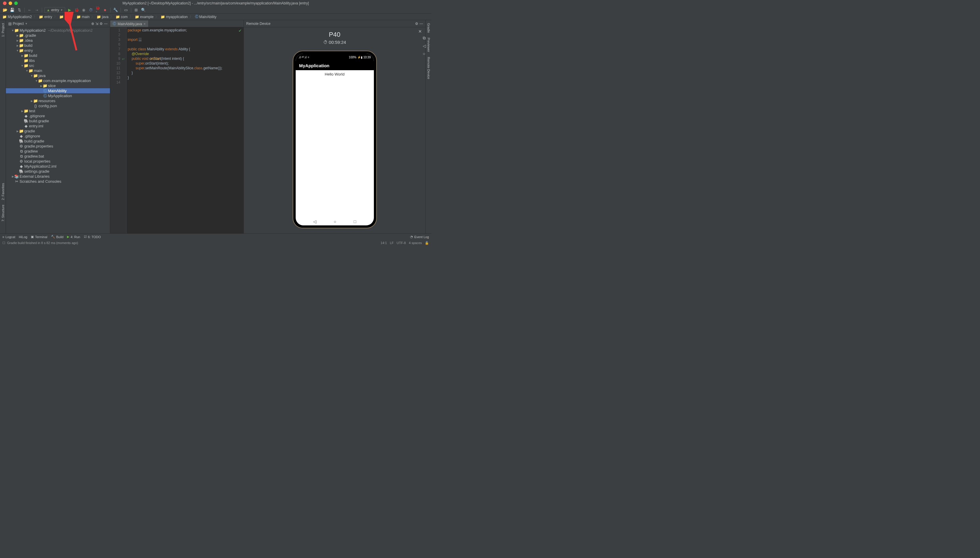 The image size is (980, 558). What do you see at coordinates (58, 76) in the screenshot?
I see `tree-row: ▼📁java` at bounding box center [58, 76].